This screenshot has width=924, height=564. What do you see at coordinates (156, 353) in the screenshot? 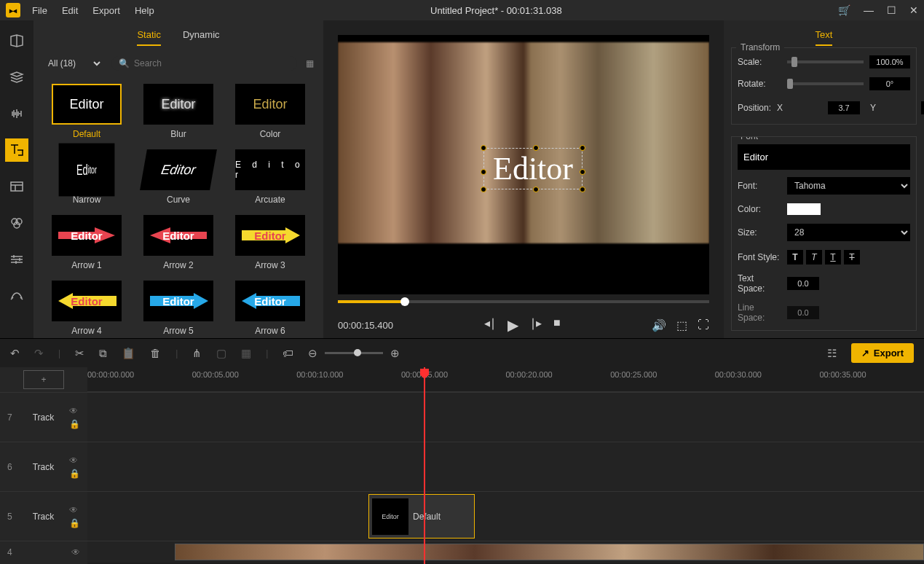
I see `delete-button: 🗑` at bounding box center [156, 353].